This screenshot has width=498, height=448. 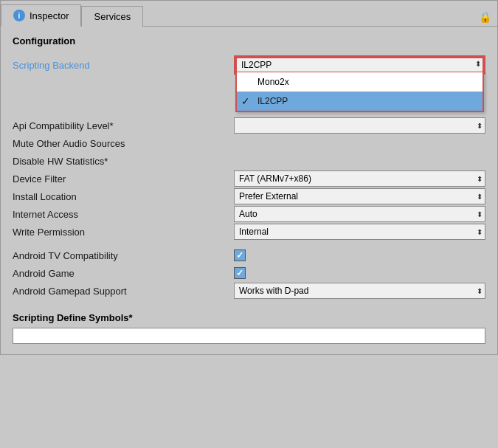 I want to click on scripting-backend-trigger: IL2CPP, so click(x=360, y=65).